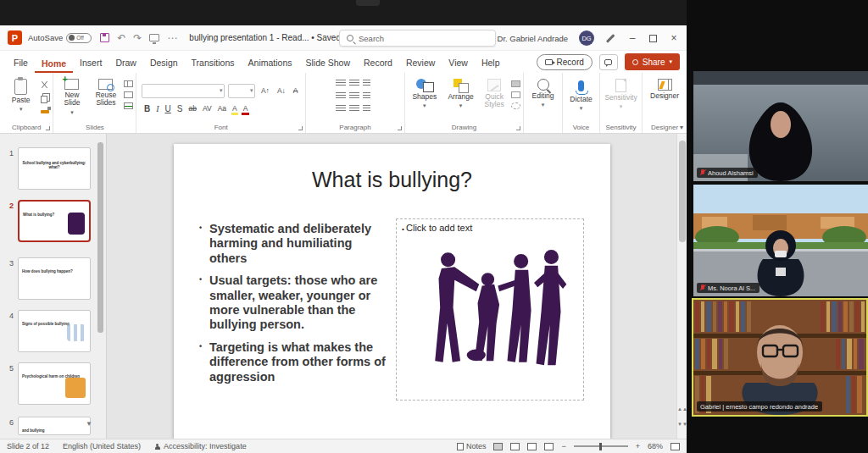 This screenshot has height=453, width=868. I want to click on autosave-control: AutoSave Off, so click(59, 38).